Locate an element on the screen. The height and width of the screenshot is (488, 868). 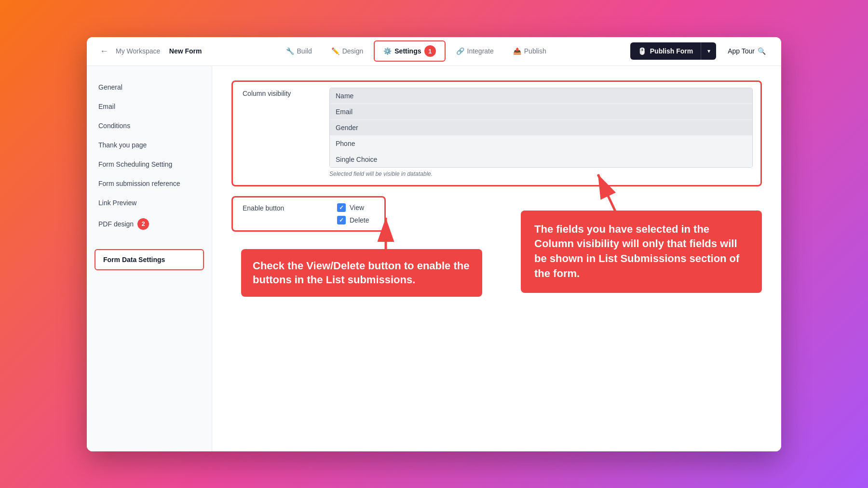
view-checkbox is located at coordinates (341, 208).